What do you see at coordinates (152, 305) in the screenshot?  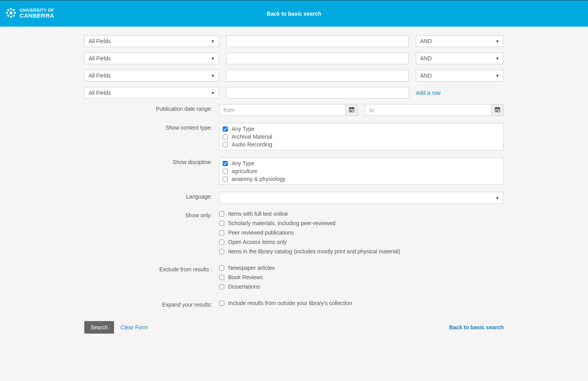 I see `expand-label: Expand your results:` at bounding box center [152, 305].